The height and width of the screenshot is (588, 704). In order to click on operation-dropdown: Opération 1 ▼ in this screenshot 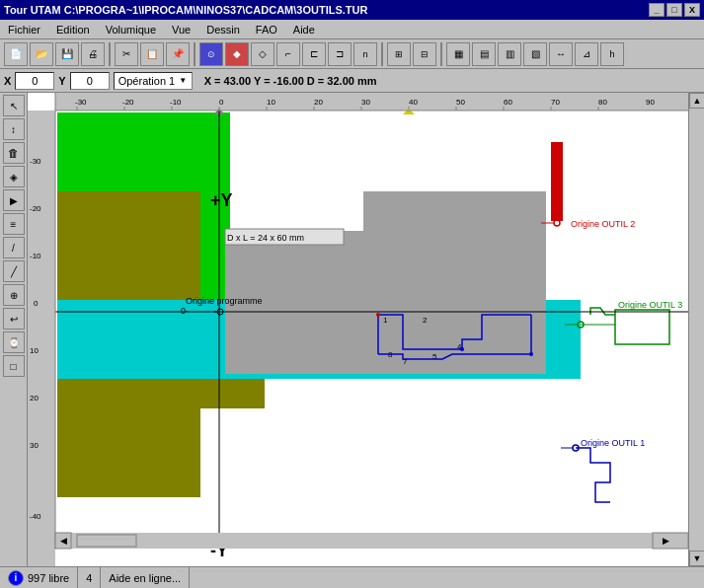, I will do `click(153, 81)`.